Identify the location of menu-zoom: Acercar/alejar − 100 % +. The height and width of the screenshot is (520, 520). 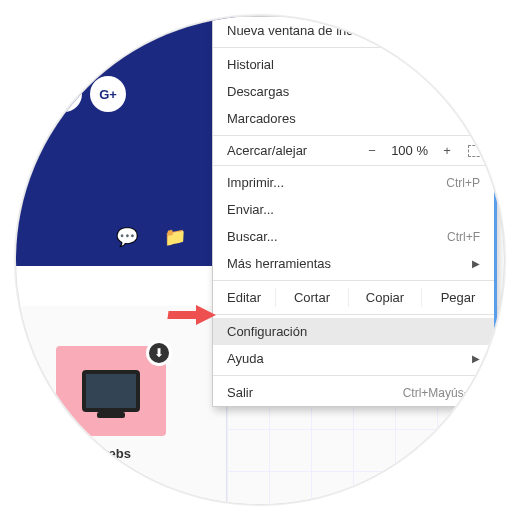
(354, 150).